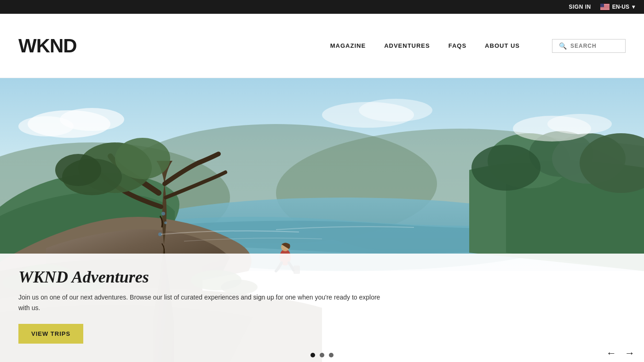 This screenshot has width=644, height=362. Describe the element at coordinates (589, 46) in the screenshot. I see `search-container: 🔍` at that location.